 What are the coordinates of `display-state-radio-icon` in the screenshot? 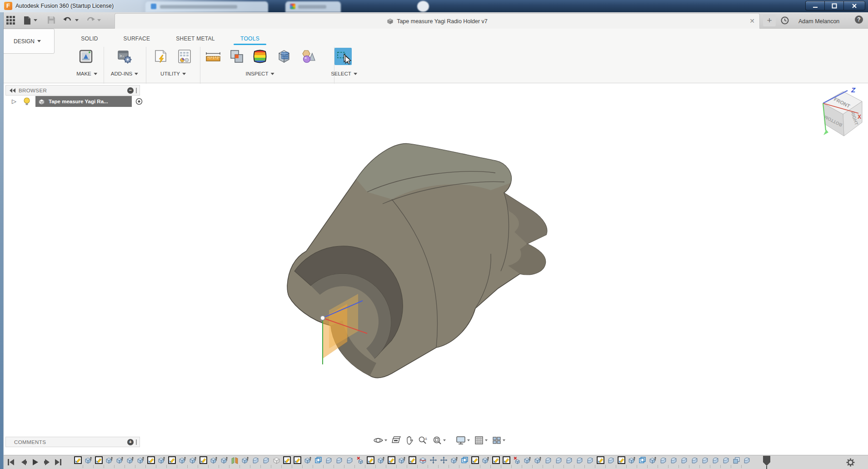 It's located at (139, 101).